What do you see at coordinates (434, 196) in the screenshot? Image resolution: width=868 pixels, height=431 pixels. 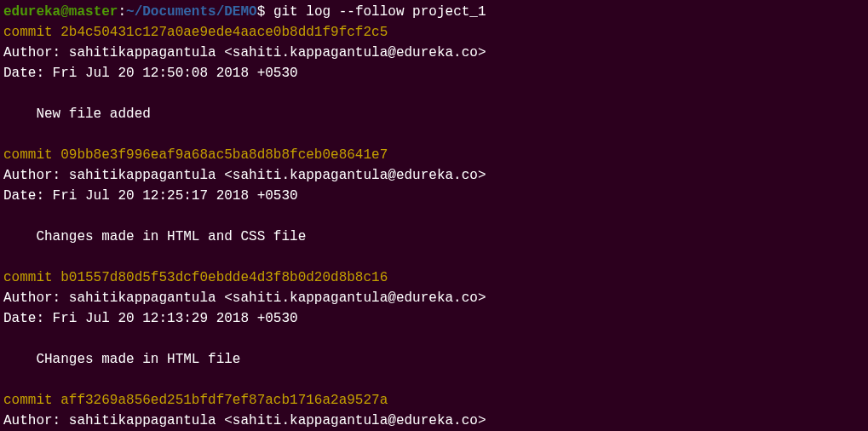 I see `commit-date: Date: Fri Jul 20 12:25:17 2018 +0530` at bounding box center [434, 196].